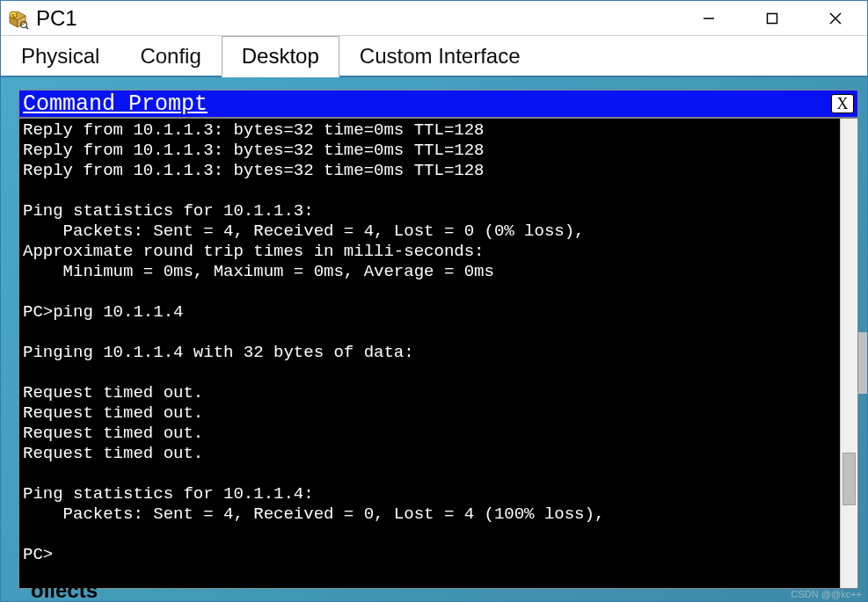 The image size is (868, 602). Describe the element at coordinates (772, 18) in the screenshot. I see `maximize-button` at that location.